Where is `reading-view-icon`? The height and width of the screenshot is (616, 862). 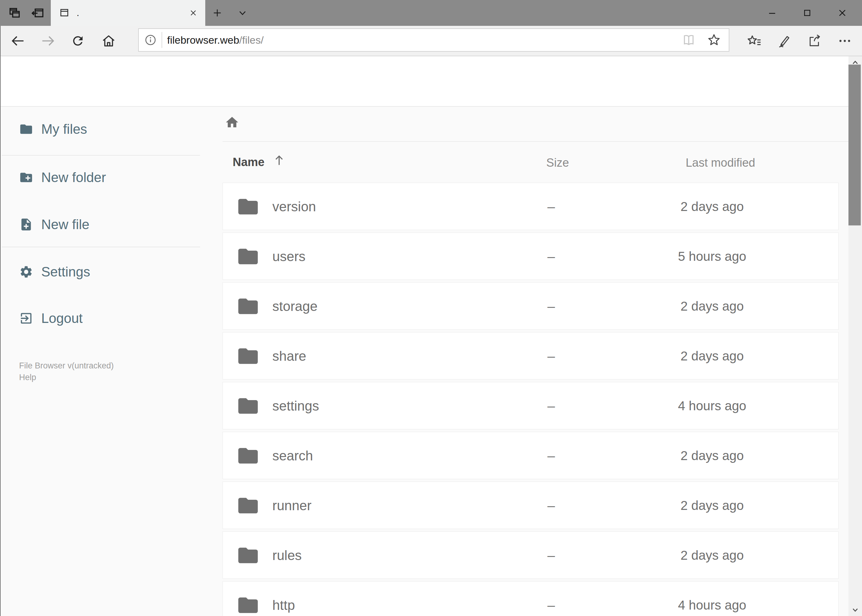
reading-view-icon is located at coordinates (689, 40).